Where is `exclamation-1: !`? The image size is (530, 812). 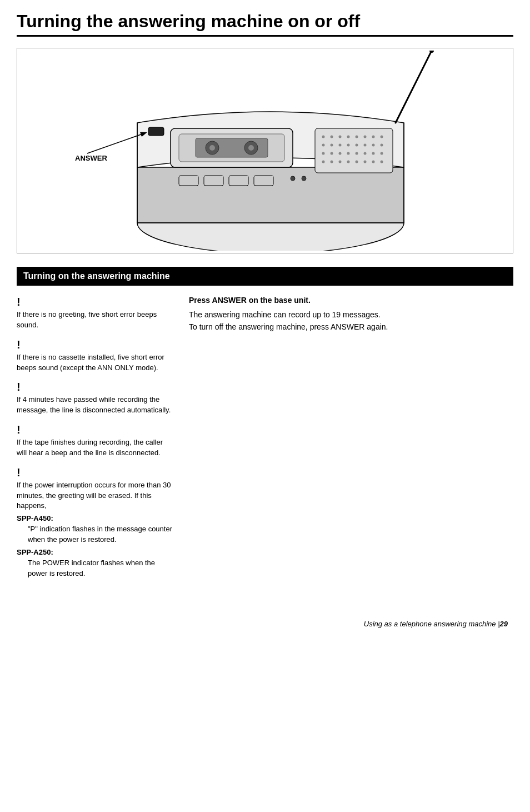
exclamation-1: ! is located at coordinates (94, 302).